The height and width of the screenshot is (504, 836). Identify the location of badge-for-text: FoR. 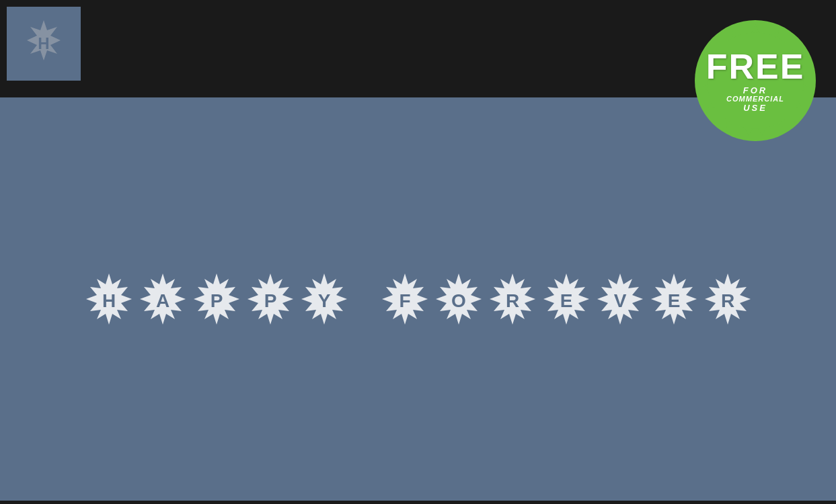
(755, 90).